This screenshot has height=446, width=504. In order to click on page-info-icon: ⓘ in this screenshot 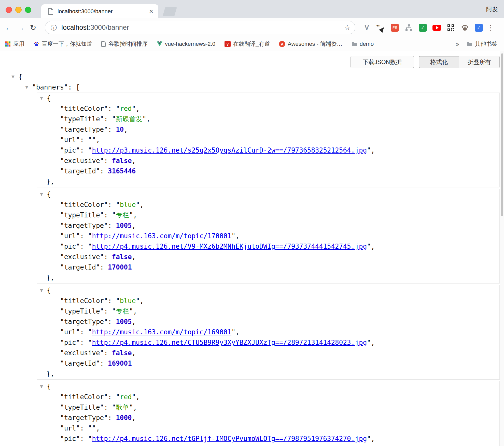, I will do `click(54, 28)`.